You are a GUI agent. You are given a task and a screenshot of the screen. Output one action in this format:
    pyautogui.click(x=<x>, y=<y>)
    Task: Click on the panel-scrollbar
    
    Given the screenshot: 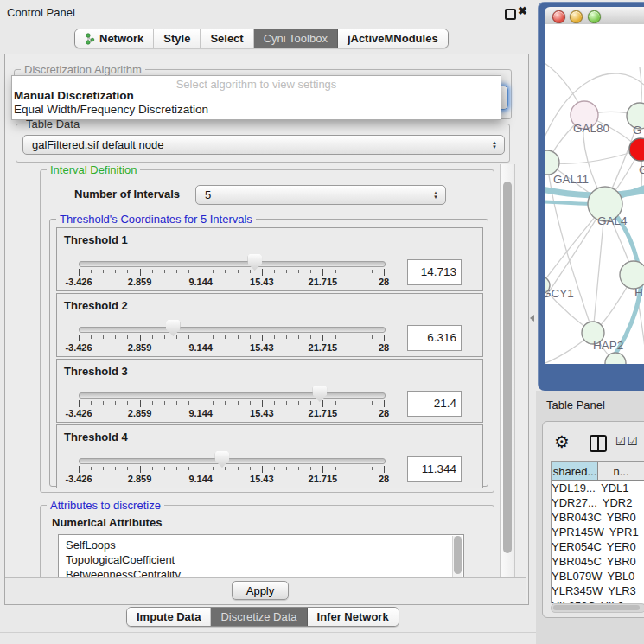 What is the action you would take?
    pyautogui.click(x=507, y=371)
    